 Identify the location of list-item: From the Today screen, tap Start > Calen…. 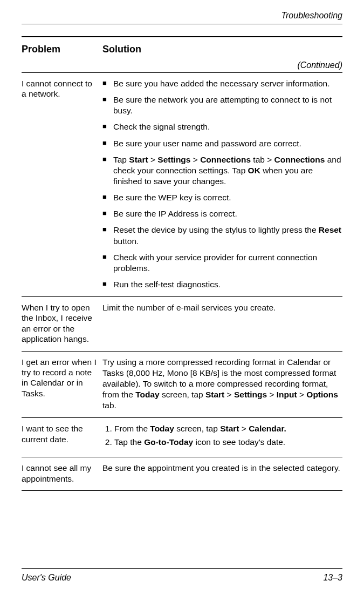
(229, 429).